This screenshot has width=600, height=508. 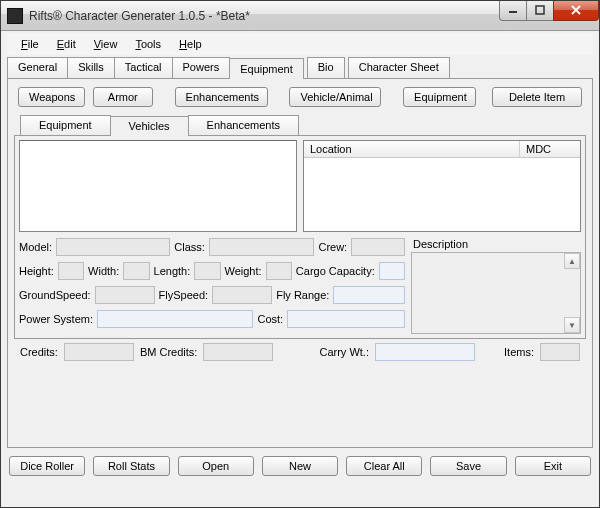 What do you see at coordinates (66, 44) in the screenshot?
I see `menu-edit: Edit` at bounding box center [66, 44].